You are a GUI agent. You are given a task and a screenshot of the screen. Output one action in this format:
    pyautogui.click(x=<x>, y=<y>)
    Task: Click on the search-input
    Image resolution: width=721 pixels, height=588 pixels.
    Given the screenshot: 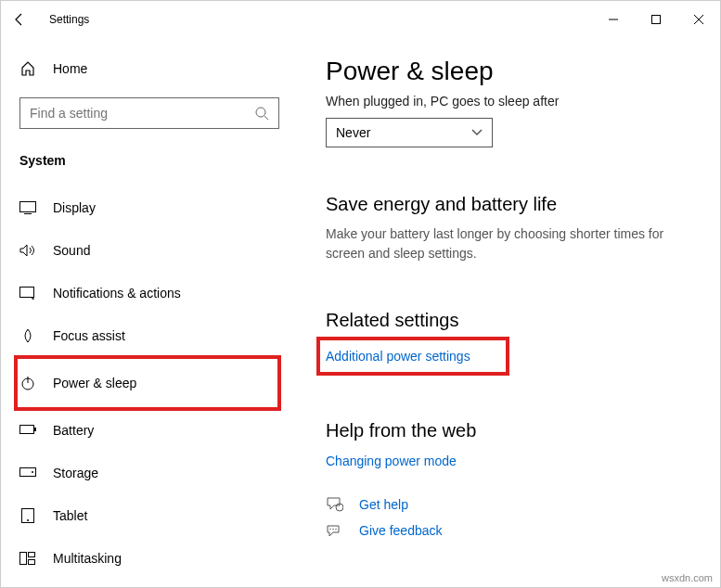 What is the action you would take?
    pyautogui.click(x=149, y=113)
    